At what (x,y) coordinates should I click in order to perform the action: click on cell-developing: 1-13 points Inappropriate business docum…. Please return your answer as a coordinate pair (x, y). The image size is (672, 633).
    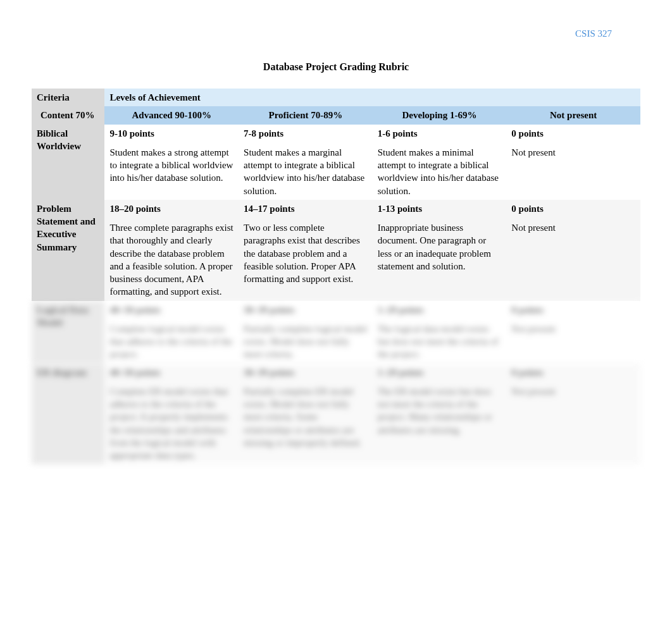
    Looking at the image, I should click on (440, 250).